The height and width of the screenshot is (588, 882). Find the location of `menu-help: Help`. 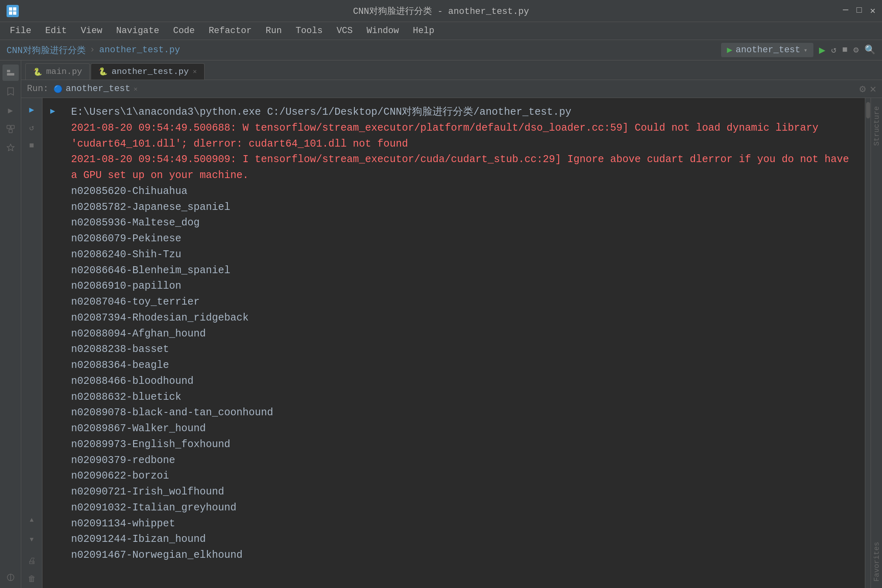

menu-help: Help is located at coordinates (424, 31).